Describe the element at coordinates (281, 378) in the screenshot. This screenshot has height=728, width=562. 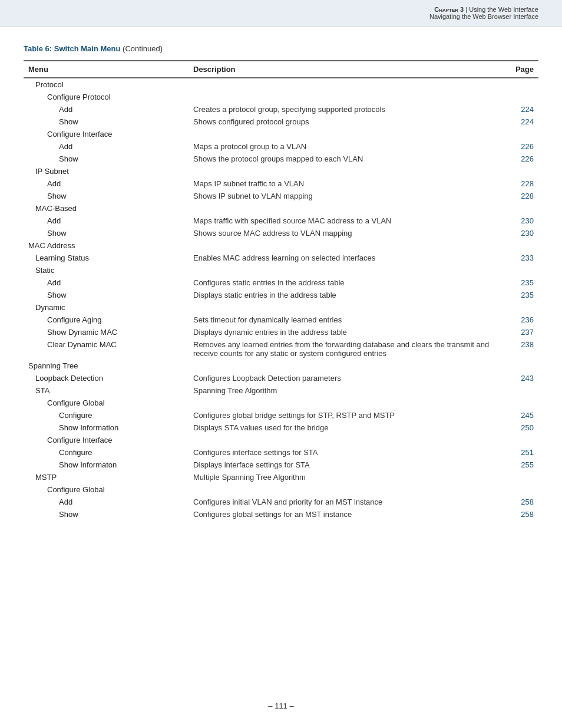
I see `table-row: Loopback DetectionConfigures Loopback De…` at that location.